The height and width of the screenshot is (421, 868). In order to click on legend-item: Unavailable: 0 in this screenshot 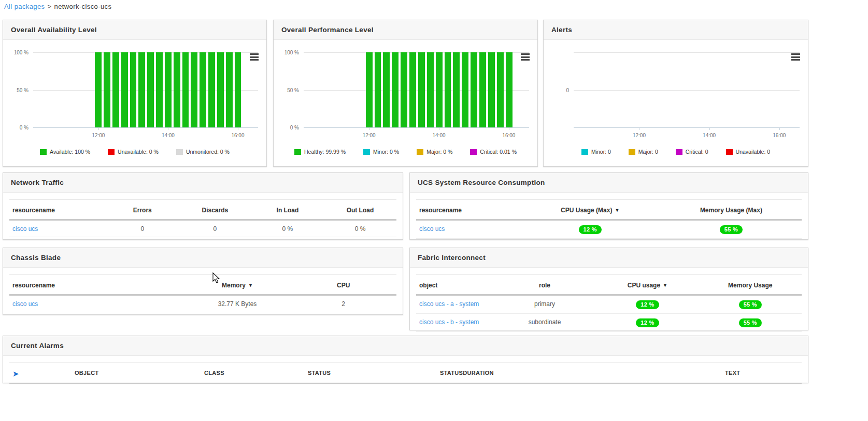, I will do `click(748, 152)`.